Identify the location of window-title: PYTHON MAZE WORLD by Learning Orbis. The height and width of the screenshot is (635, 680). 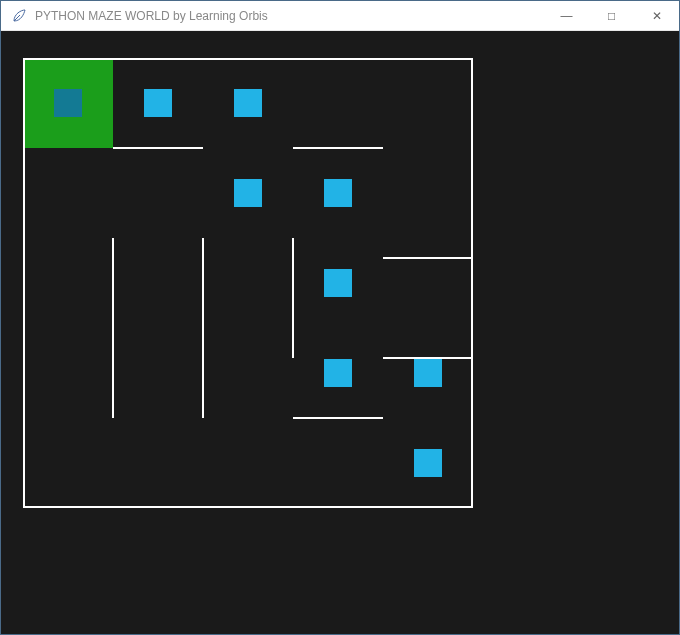
(290, 16).